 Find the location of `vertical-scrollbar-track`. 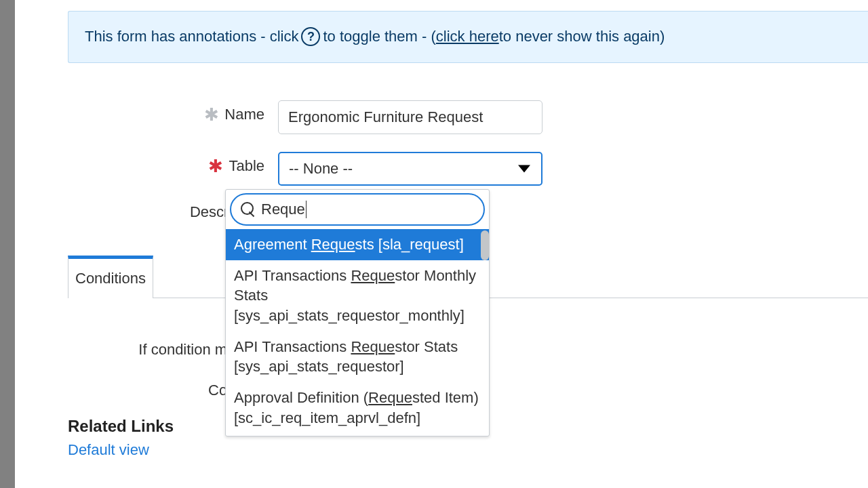

vertical-scrollbar-track is located at coordinates (15, 244).